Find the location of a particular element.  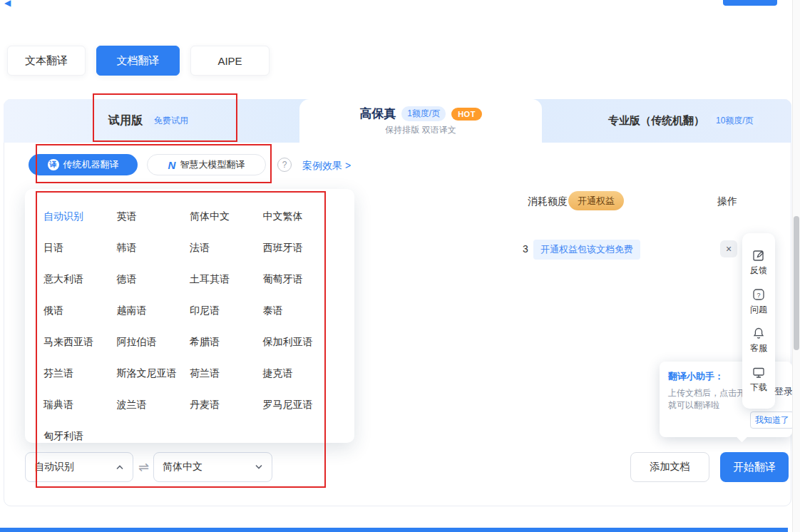

hot-badge: HOT is located at coordinates (466, 114).